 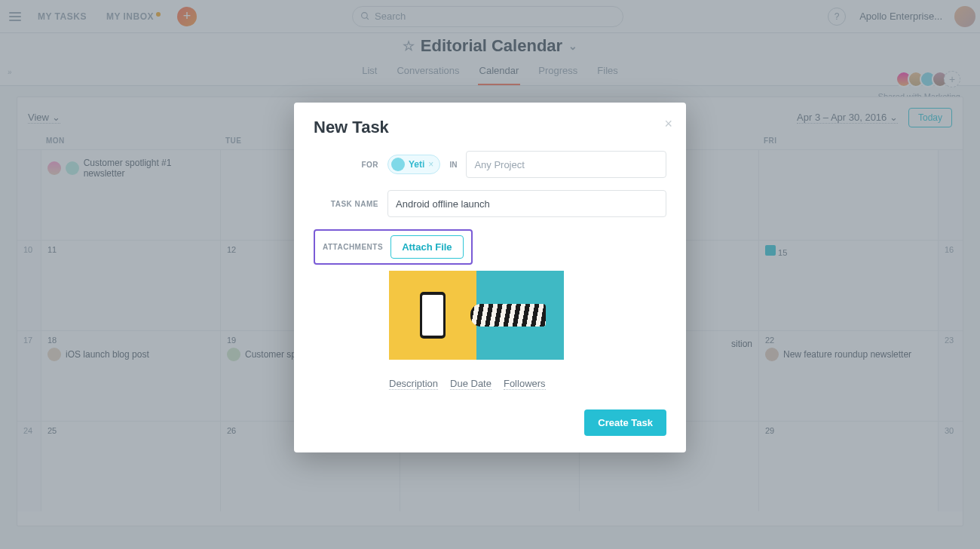 What do you see at coordinates (427, 247) in the screenshot?
I see `attach-file-button: Attach File` at bounding box center [427, 247].